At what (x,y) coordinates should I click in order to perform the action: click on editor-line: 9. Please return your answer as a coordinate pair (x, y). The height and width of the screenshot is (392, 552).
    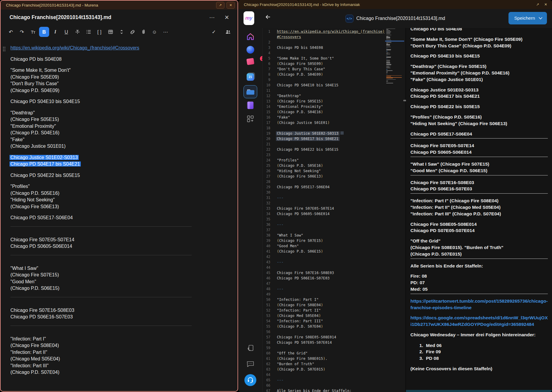
    Looking at the image, I should click on (334, 80).